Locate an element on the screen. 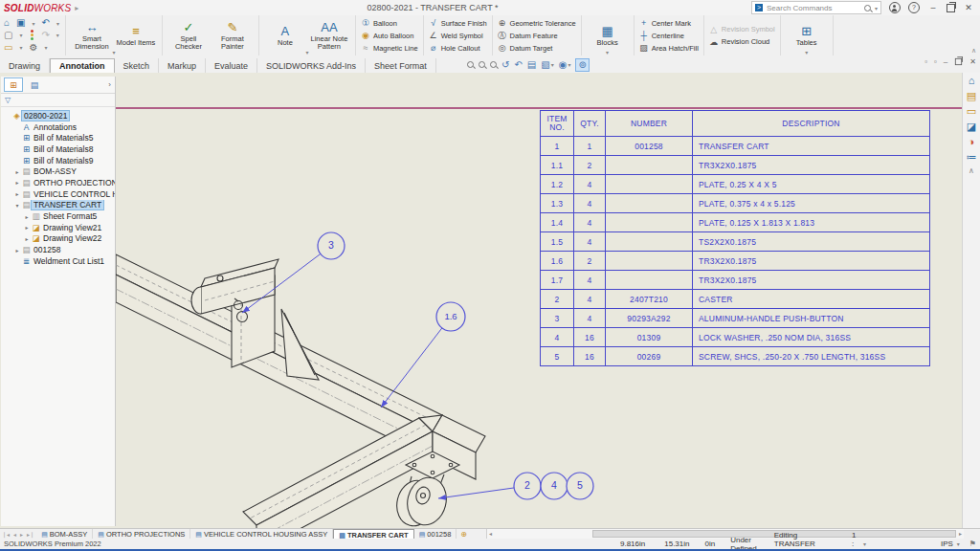 This screenshot has height=551, width=980. bom-cell: PLATE, 0.375 x 4 x 5.125 is located at coordinates (812, 203).